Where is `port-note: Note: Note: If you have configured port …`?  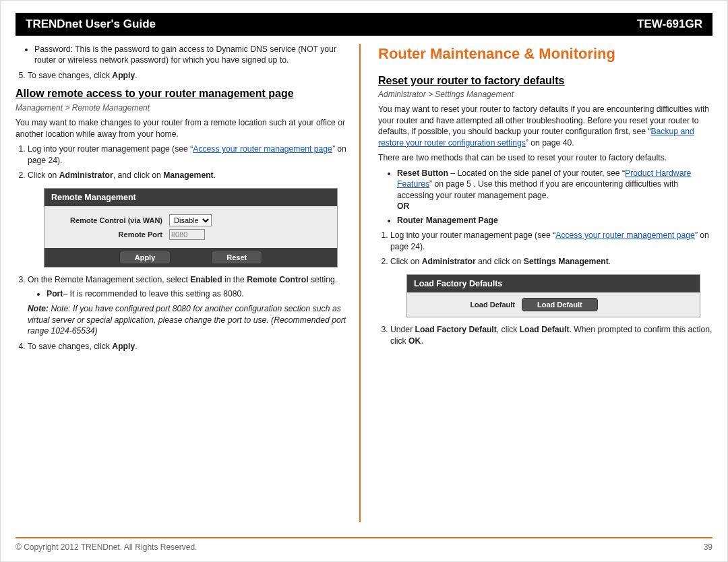 port-note: Note: Note: If you have configured port … is located at coordinates (189, 319).